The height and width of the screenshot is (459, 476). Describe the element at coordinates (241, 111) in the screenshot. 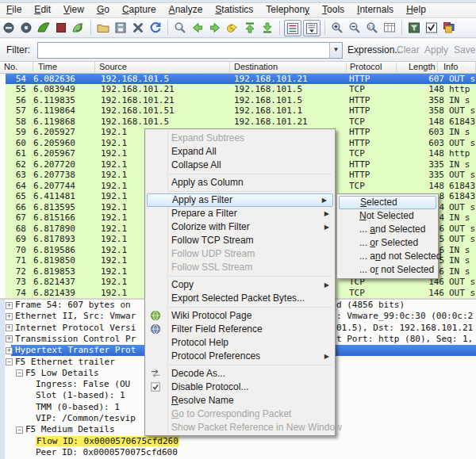

I see `packet-row-57: 576.119864192.168.101.51192.168.101.1HTT…` at that location.